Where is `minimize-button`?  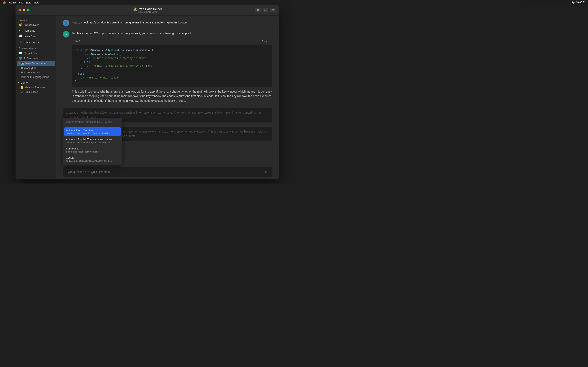
minimize-button is located at coordinates (24, 10).